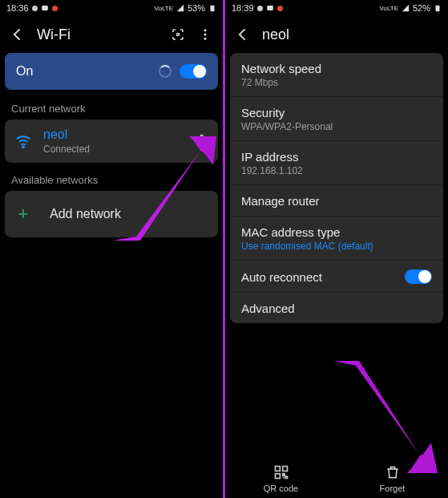 The height and width of the screenshot is (498, 448). Describe the element at coordinates (393, 479) in the screenshot. I see `forget-button: Forget` at that location.